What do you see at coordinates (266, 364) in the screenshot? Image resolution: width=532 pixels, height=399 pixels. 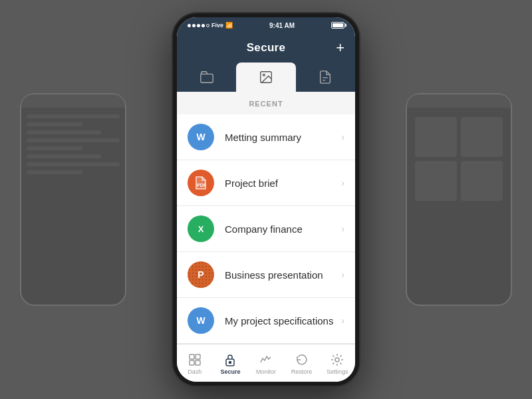 I see `nav-monitor: Monitor` at bounding box center [266, 364].